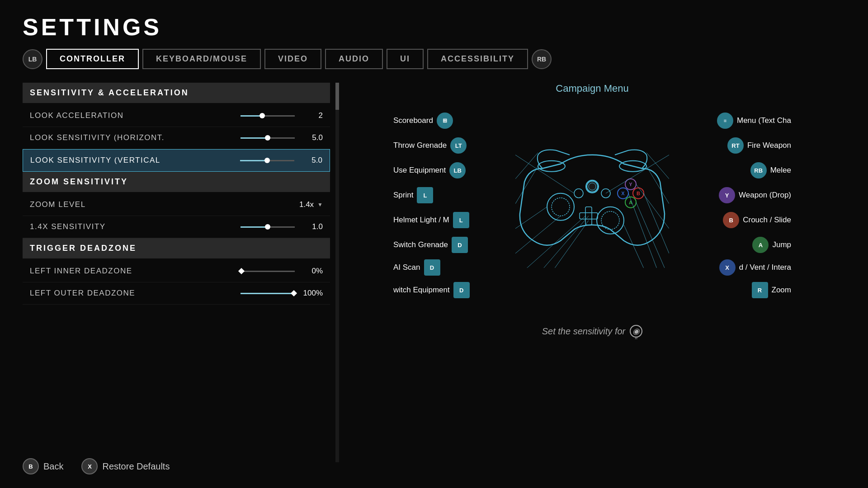 The image size is (868, 488). I want to click on tab-keyboard-mouse: KEYBOARD/MOUSE, so click(202, 59).